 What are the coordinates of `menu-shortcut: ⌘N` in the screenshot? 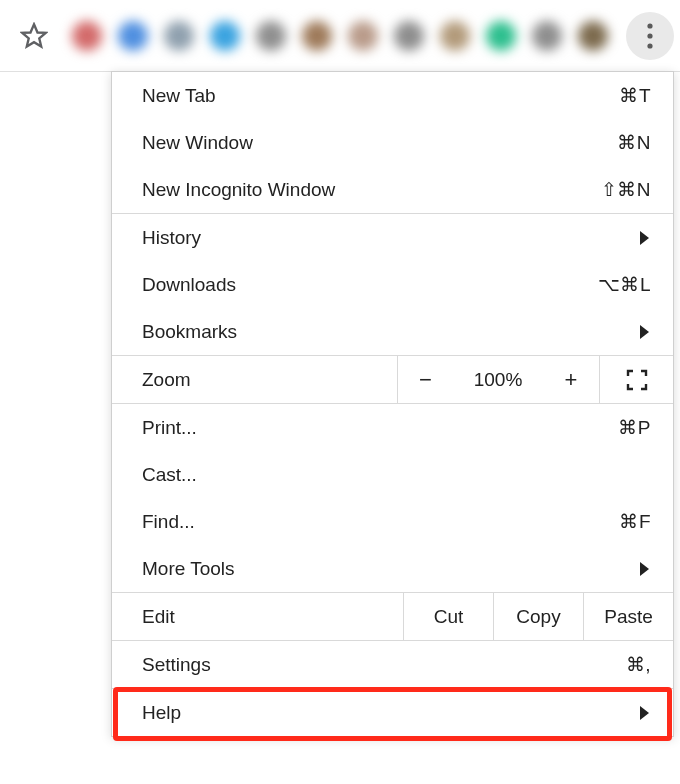 It's located at (634, 142).